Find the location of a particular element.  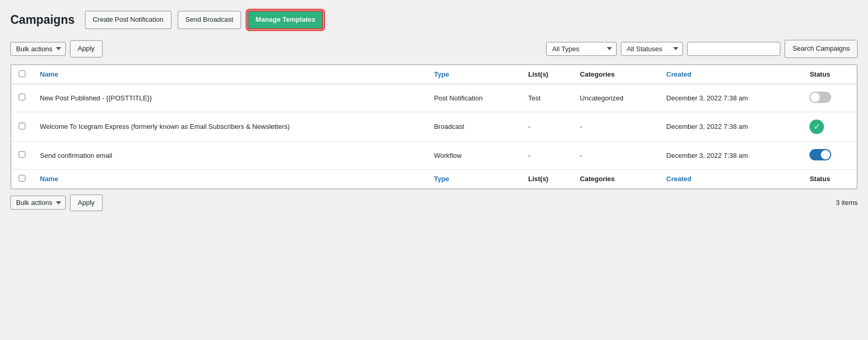

header-status: Status is located at coordinates (829, 75).